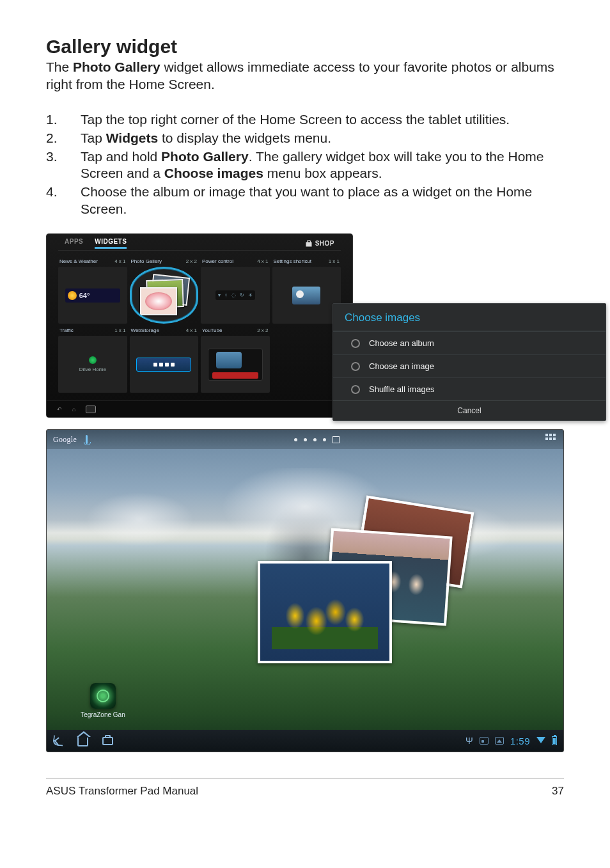 This screenshot has height=868, width=610. What do you see at coordinates (93, 370) in the screenshot?
I see `traffic-sublabel: Drive Home` at bounding box center [93, 370].